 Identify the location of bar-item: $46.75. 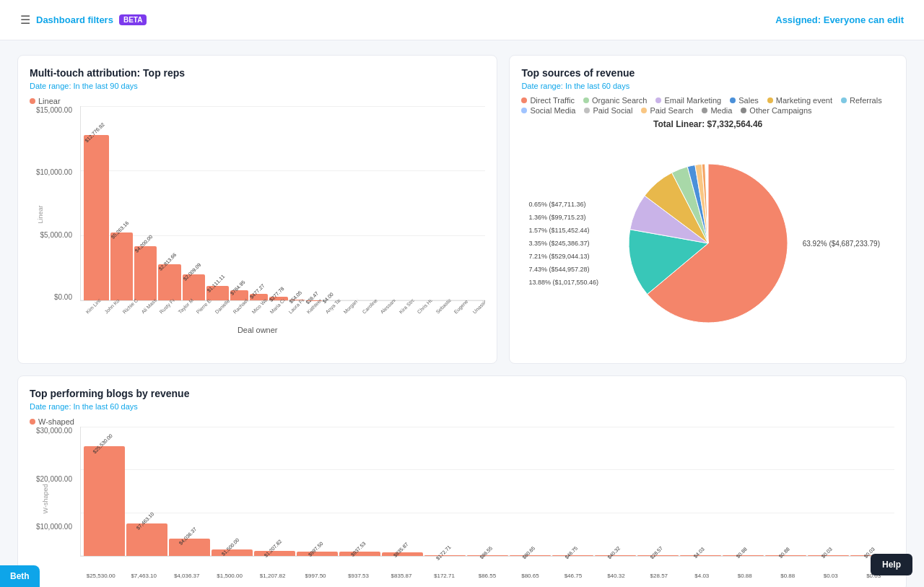
(573, 491).